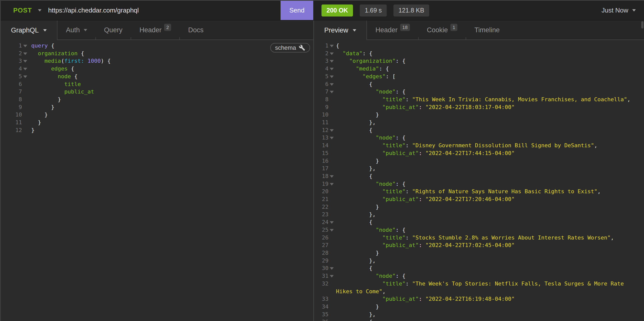  What do you see at coordinates (172, 69) in the screenshot?
I see `code-text: edges {` at bounding box center [172, 69].